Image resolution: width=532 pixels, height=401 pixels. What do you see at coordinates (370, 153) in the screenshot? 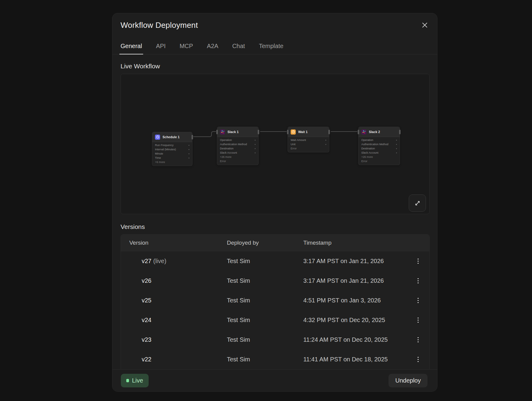
I see `node-field-label: Slack Account` at bounding box center [370, 153].